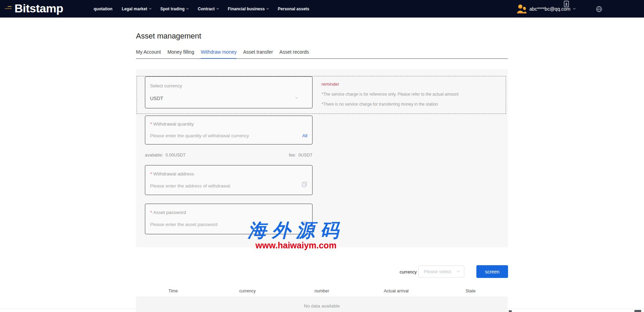 This screenshot has width=644, height=312. What do you see at coordinates (175, 9) in the screenshot?
I see `nav-item-spot-trading: Spot trading` at bounding box center [175, 9].